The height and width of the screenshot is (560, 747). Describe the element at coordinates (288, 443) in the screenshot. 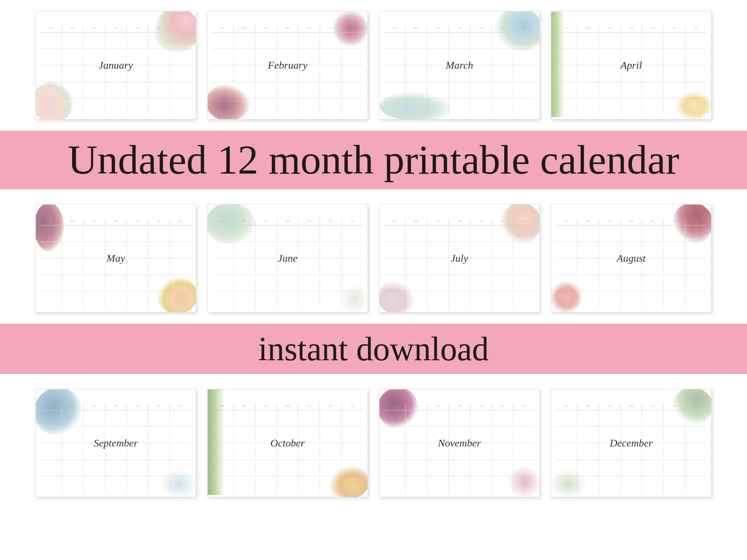

I see `month-title-october: October` at that location.